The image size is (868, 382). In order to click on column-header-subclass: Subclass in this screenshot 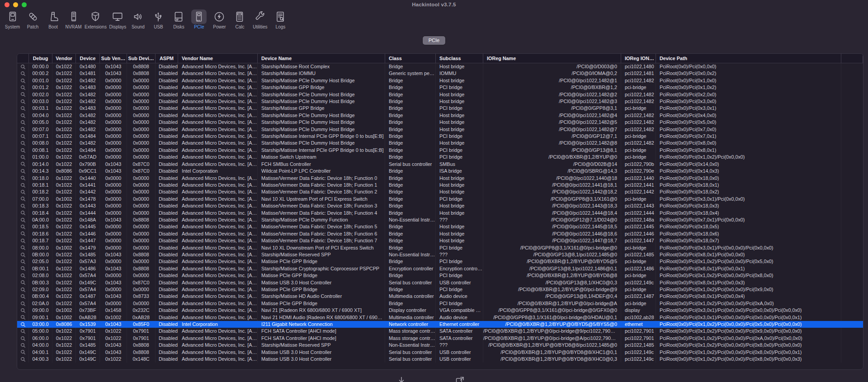, I will do `click(459, 58)`.